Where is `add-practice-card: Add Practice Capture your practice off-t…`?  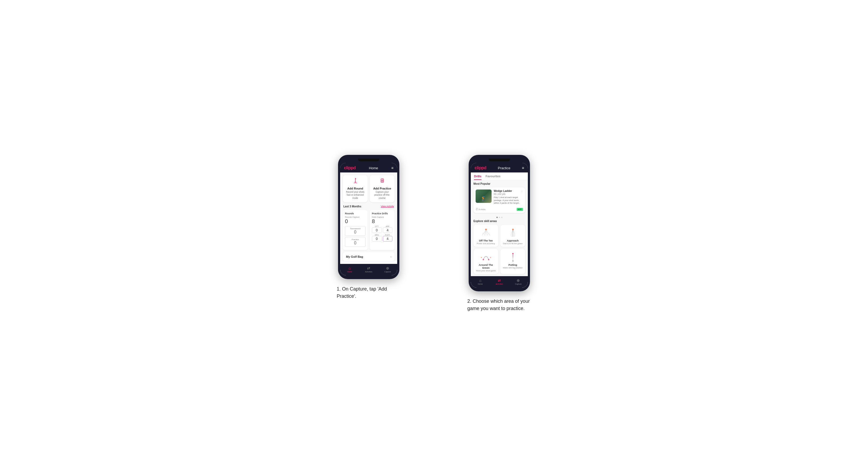 add-practice-card: Add Practice Capture your practice off-t… is located at coordinates (382, 189).